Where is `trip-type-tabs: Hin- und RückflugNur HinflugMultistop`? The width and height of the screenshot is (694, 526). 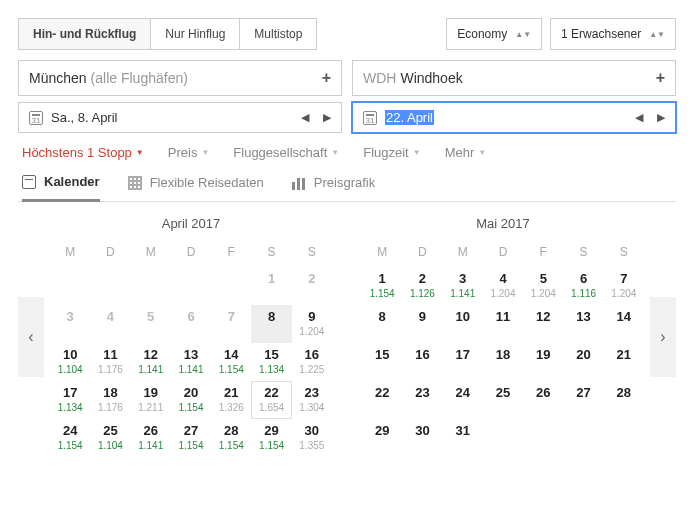
trip-type-tabs: Hin- und RückflugNur HinflugMultistop is located at coordinates (168, 34).